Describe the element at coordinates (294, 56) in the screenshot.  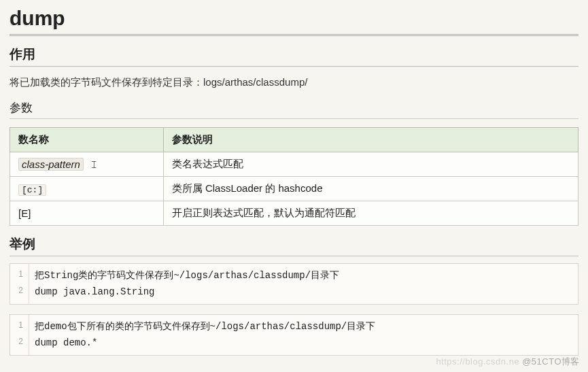
I see `section-usage-heading: 作用` at that location.